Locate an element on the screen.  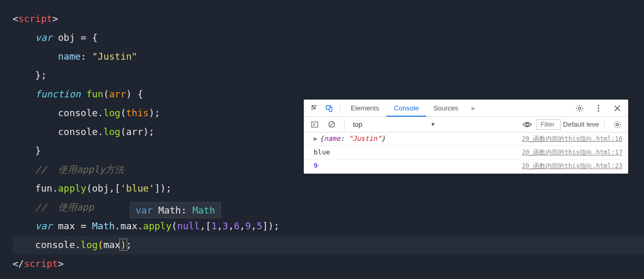
console-output: ▶{name: "Justin"} 20_函数内部的this指向.html:16… is located at coordinates (466, 153).